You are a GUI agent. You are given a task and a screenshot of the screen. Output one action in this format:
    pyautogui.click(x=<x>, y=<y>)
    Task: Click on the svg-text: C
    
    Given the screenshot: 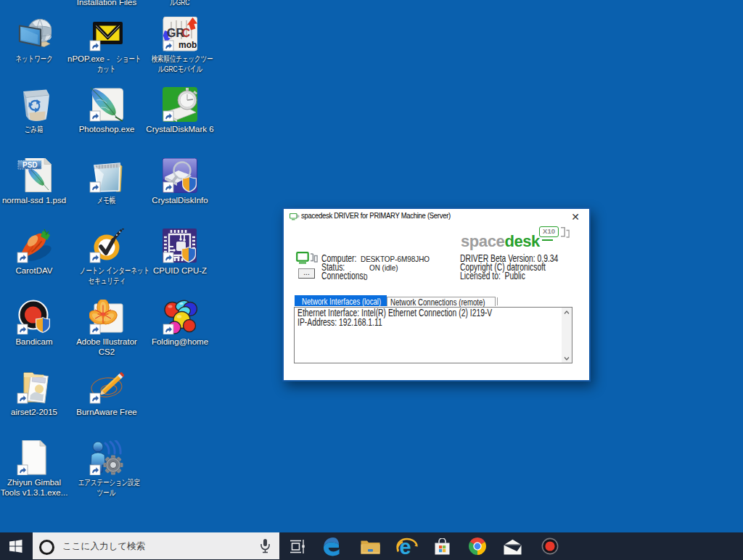 What is the action you would take?
    pyautogui.click(x=186, y=33)
    